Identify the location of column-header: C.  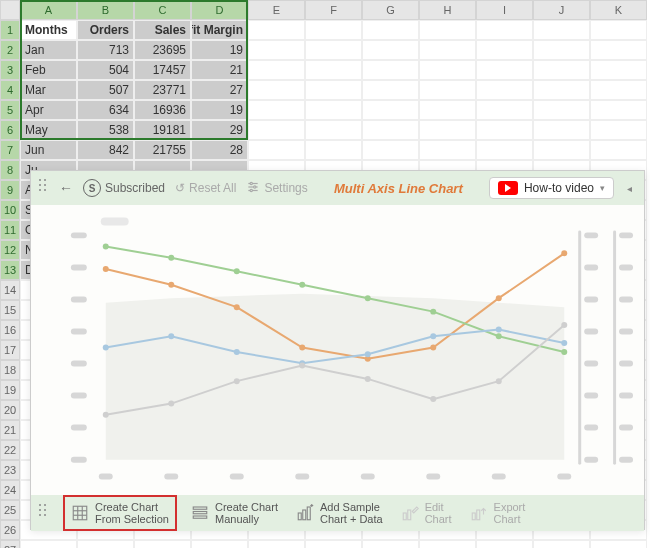
(162, 10).